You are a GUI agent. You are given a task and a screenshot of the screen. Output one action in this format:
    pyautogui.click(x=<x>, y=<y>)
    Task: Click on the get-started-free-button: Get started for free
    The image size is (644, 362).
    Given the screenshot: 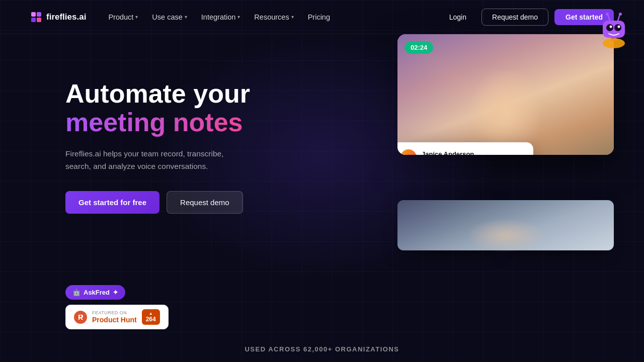 What is the action you would take?
    pyautogui.click(x=113, y=202)
    